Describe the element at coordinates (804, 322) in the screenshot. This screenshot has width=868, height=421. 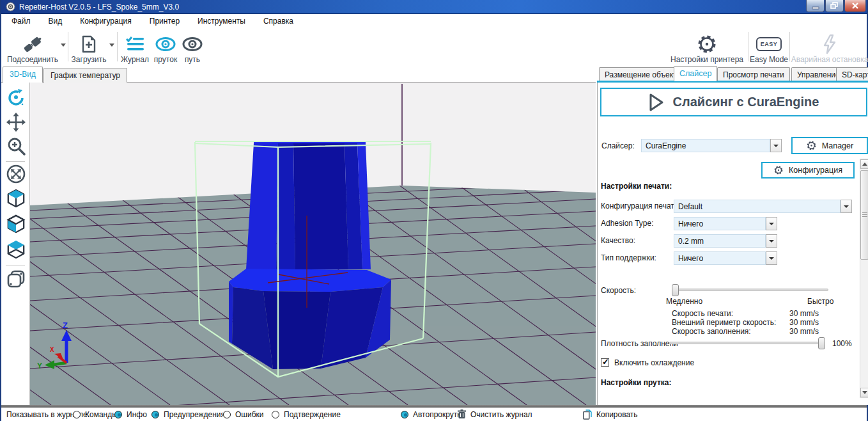
I see `outer-perimeter-speed-value: 30 mm/s` at that location.